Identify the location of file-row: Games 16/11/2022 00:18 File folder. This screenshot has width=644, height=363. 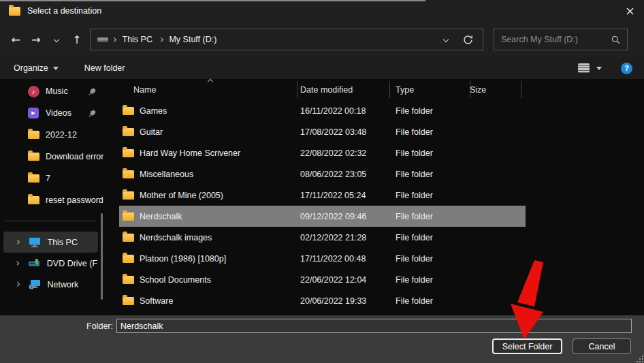
(323, 110).